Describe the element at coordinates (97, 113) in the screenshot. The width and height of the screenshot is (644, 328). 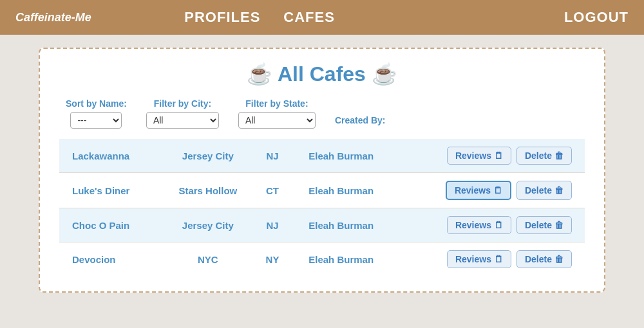
I see `sort-filter-group: Sort by Name: --- A-Z Z-A` at that location.